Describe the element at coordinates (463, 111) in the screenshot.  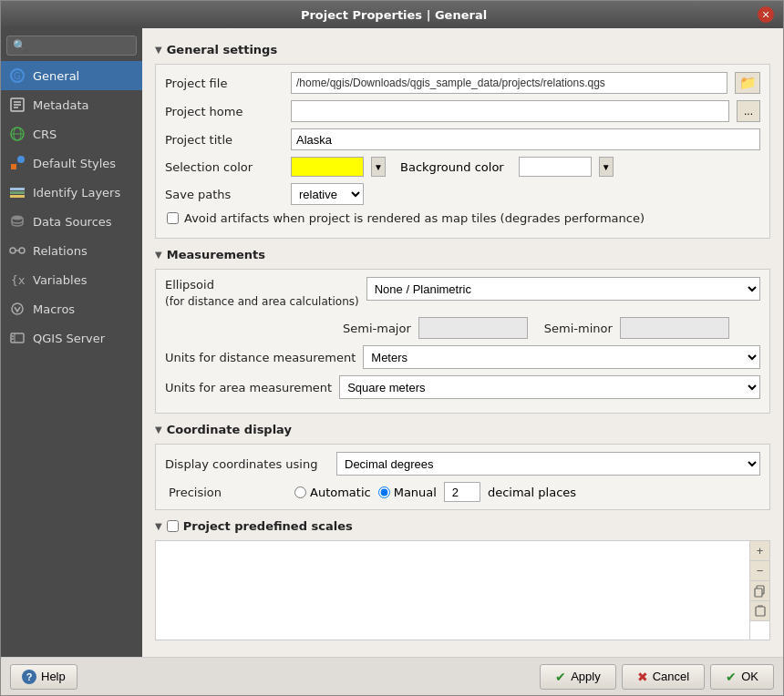
I see `project-home-row: Project home ...` at that location.